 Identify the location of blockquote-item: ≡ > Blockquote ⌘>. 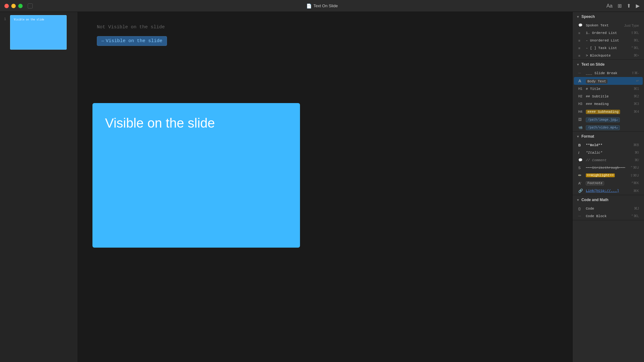
(608, 55).